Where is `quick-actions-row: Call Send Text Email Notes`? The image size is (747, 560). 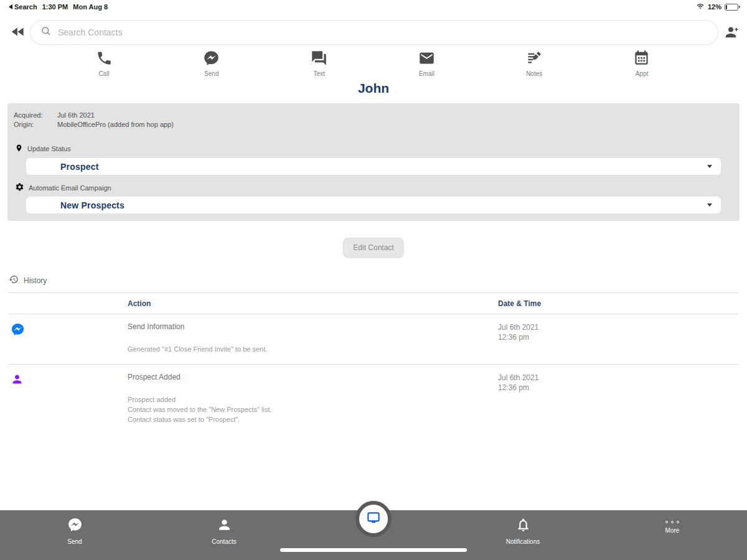
quick-actions-row: Call Send Text Email Notes is located at coordinates (373, 65).